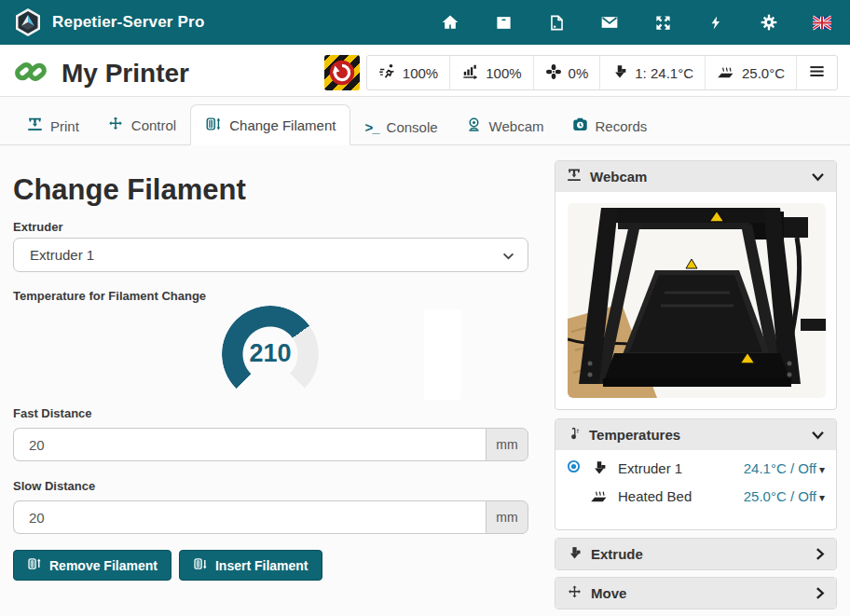 Image resolution: width=850 pixels, height=616 pixels. I want to click on webcam-panel-title: Webcam, so click(619, 177).